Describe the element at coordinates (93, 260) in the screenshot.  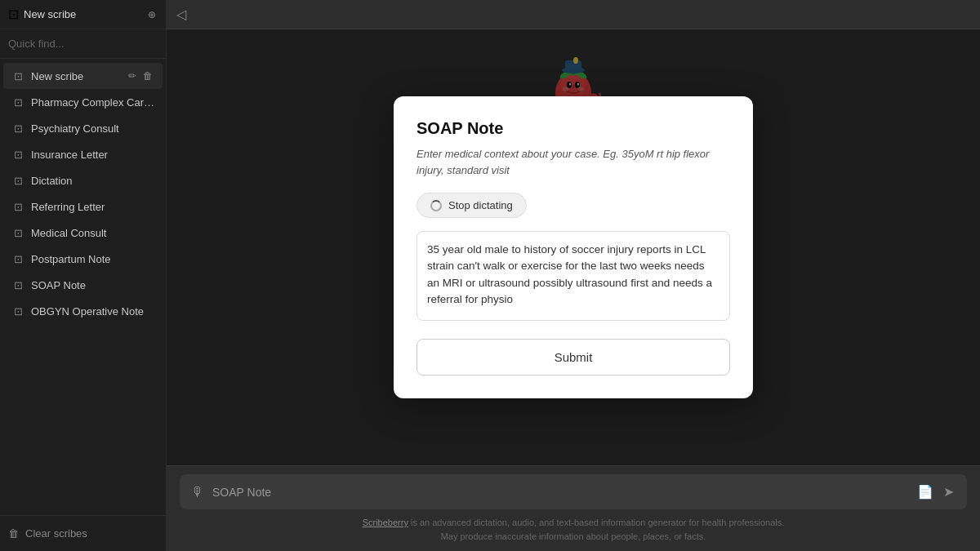
I see `sidebar-item-label: Postpartum Note` at that location.